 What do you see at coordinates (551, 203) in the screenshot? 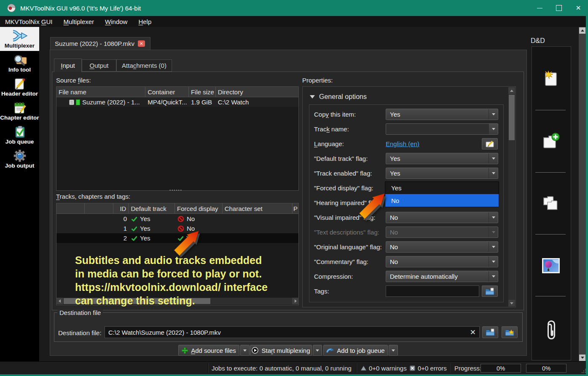
I see `copy-files-icon` at bounding box center [551, 203].